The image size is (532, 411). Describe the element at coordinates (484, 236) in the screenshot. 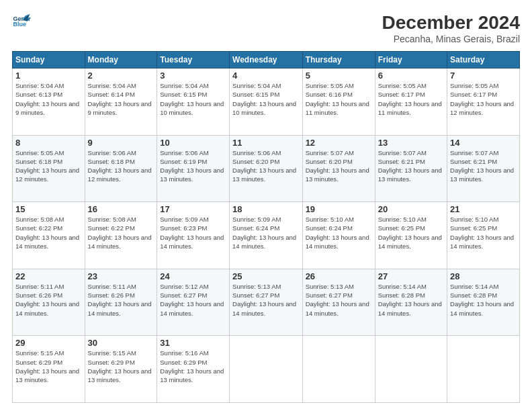

I see `table-cell: 21 Sunrise: 5:10 AMSunset: 6:25 PMDaylig…` at that location.